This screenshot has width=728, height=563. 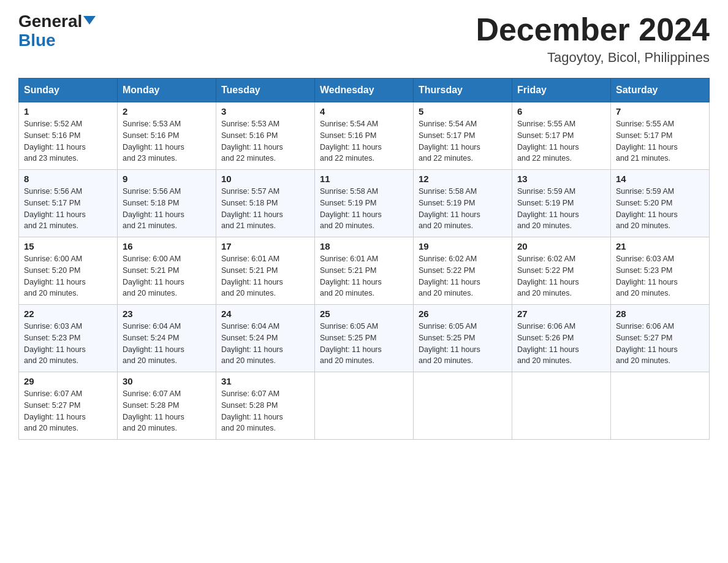 What do you see at coordinates (661, 271) in the screenshot?
I see `calendar-cell: 21 Sunrise: 6:03 AM Sunset: 5:23 PM Dayl…` at bounding box center [661, 271].